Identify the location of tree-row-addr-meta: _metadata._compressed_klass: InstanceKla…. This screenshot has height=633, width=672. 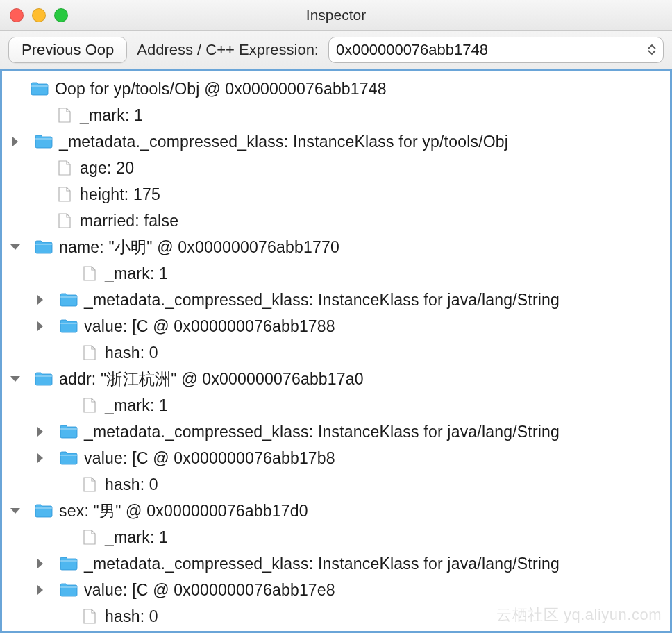
(337, 432).